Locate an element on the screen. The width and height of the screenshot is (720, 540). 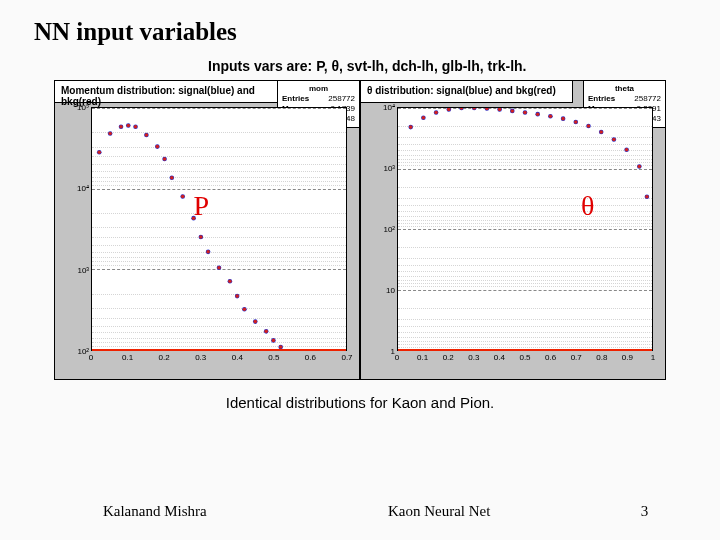
stats-name: theta is located at coordinates (624, 89).